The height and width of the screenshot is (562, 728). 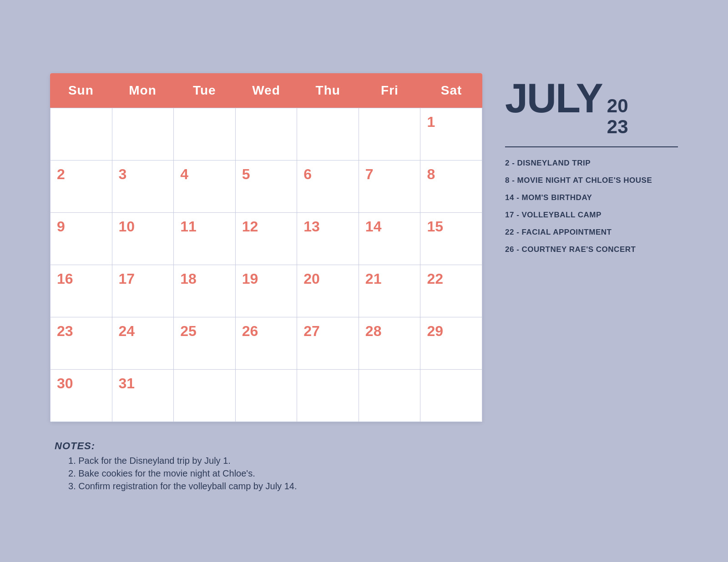 I want to click on date-number: 31, so click(x=127, y=383).